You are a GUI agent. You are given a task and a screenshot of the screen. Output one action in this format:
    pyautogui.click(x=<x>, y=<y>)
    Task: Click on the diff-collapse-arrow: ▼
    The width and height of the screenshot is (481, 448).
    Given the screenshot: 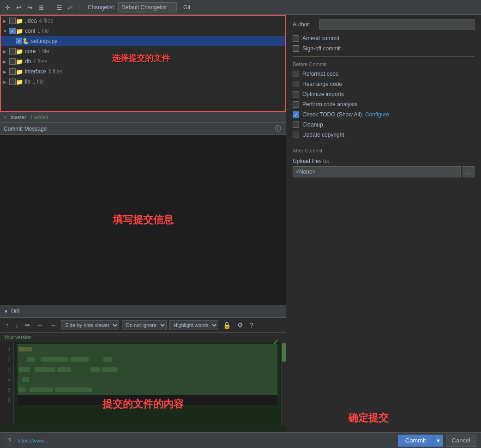 What is the action you would take?
    pyautogui.click(x=6, y=311)
    